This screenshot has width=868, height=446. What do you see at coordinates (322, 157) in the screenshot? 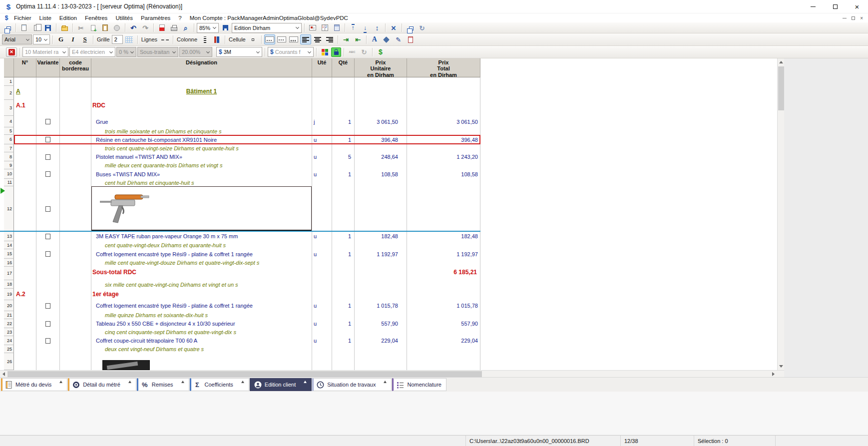
I see `cell-ute: u` at bounding box center [322, 157].